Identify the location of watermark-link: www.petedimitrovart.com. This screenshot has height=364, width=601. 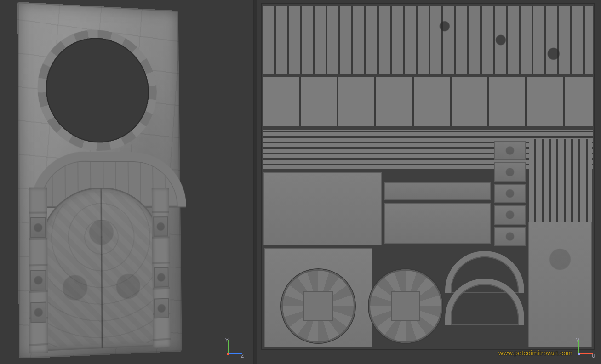
(535, 353).